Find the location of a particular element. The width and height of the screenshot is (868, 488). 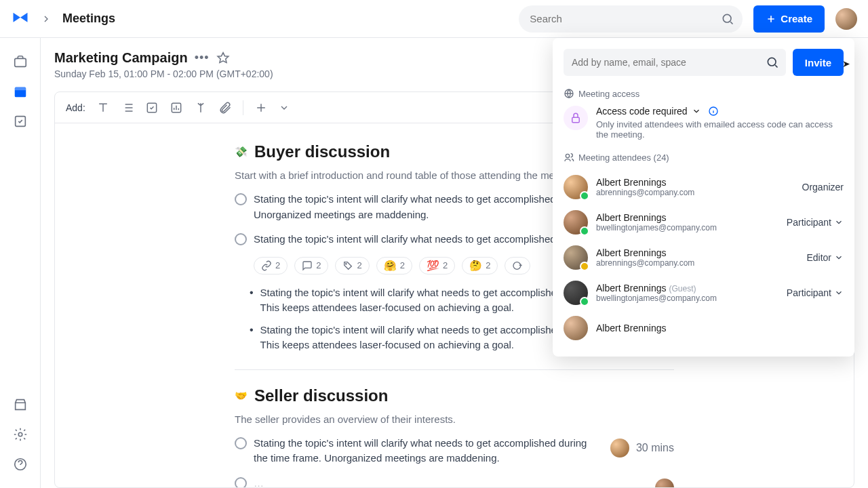

more-icon: ••• is located at coordinates (202, 58).